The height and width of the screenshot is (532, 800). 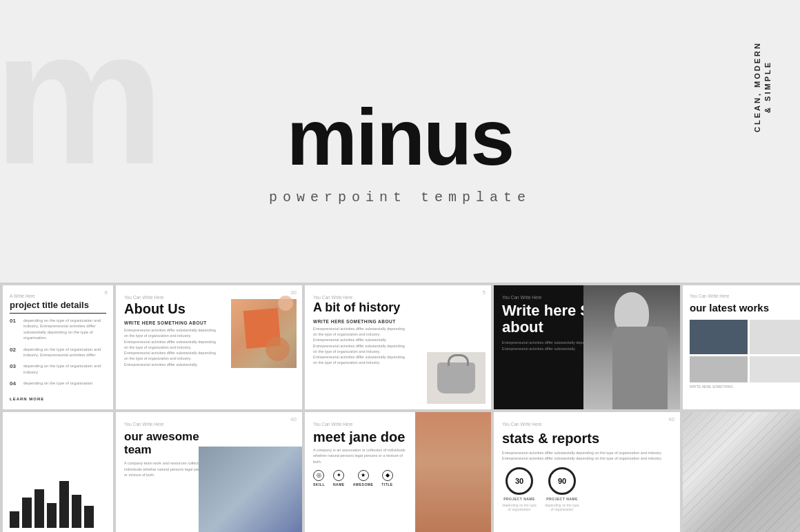 I want to click on stat-value-1: 30, so click(x=519, y=481).